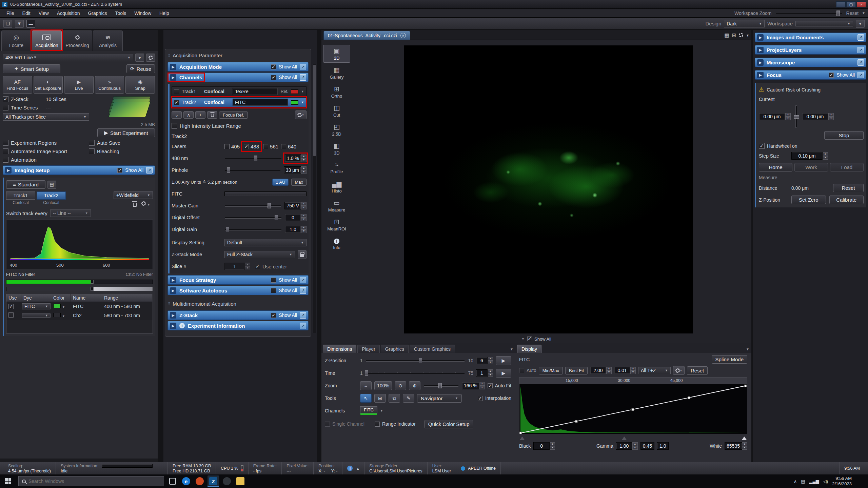 The width and height of the screenshot is (868, 488). I want to click on zoom-out-icon: ⊖, so click(400, 386).